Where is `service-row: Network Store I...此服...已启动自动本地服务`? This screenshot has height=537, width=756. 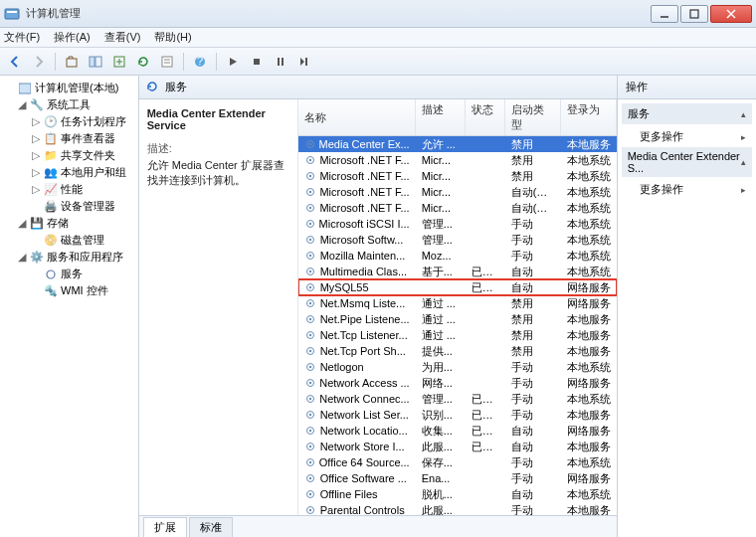
service-row: Network Store I...此服...已启动自动本地服务 is located at coordinates (458, 447).